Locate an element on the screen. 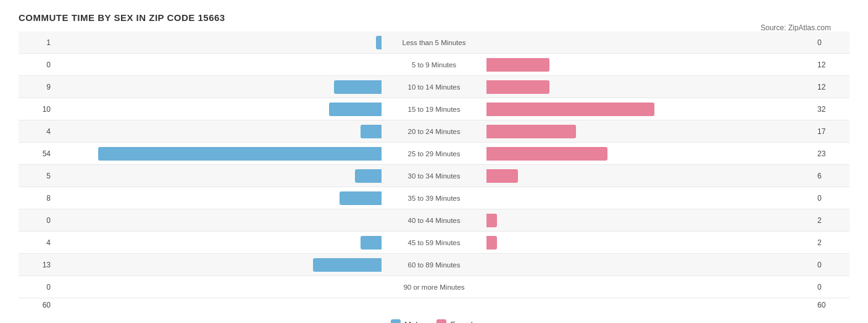  row-label-11: 90 or more Minutes is located at coordinates (433, 287).